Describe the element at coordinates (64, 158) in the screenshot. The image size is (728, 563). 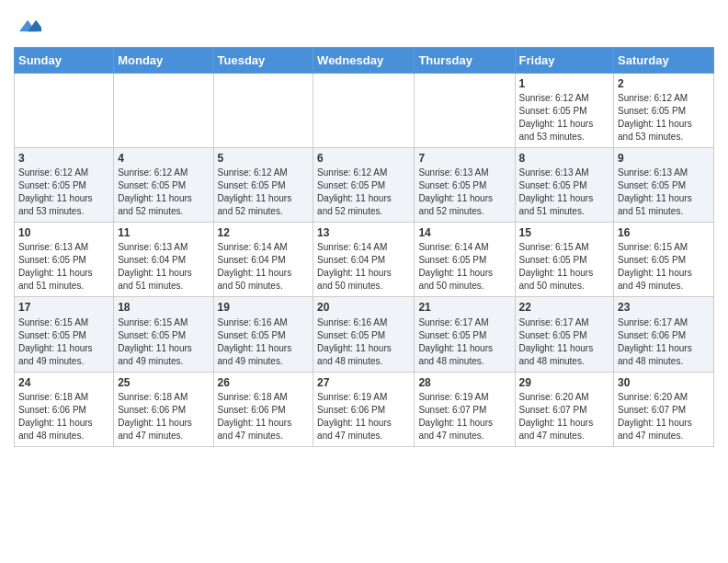
I see `day-number: 3` at that location.